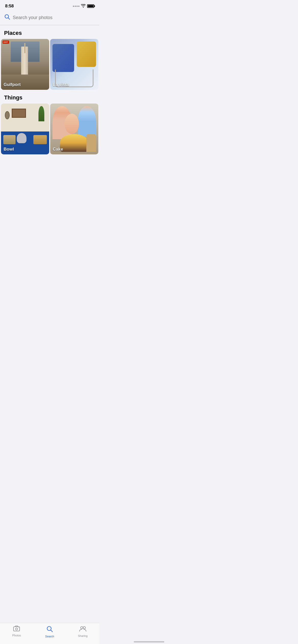  I want to click on content-area: Places EXIT Gulfport La vista, so click(50, 101).